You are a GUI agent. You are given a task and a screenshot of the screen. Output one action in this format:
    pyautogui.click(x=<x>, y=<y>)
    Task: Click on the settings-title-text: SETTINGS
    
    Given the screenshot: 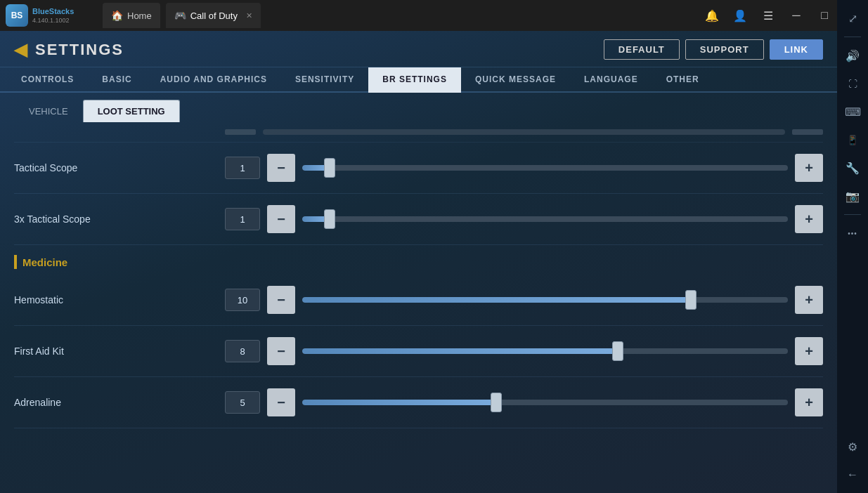 What is the action you would take?
    pyautogui.click(x=79, y=50)
    